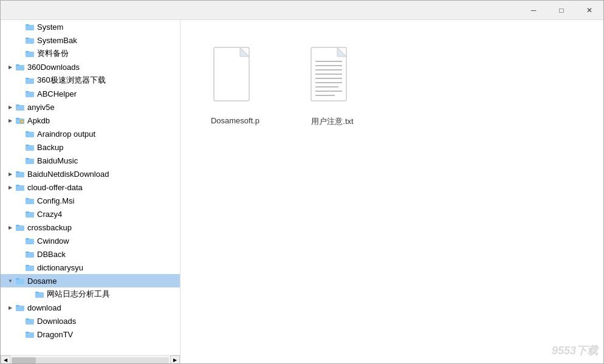 Image resolution: width=604 pixels, height=364 pixels. Describe the element at coordinates (90, 307) in the screenshot. I see `sidebar-item-download: download` at that location.